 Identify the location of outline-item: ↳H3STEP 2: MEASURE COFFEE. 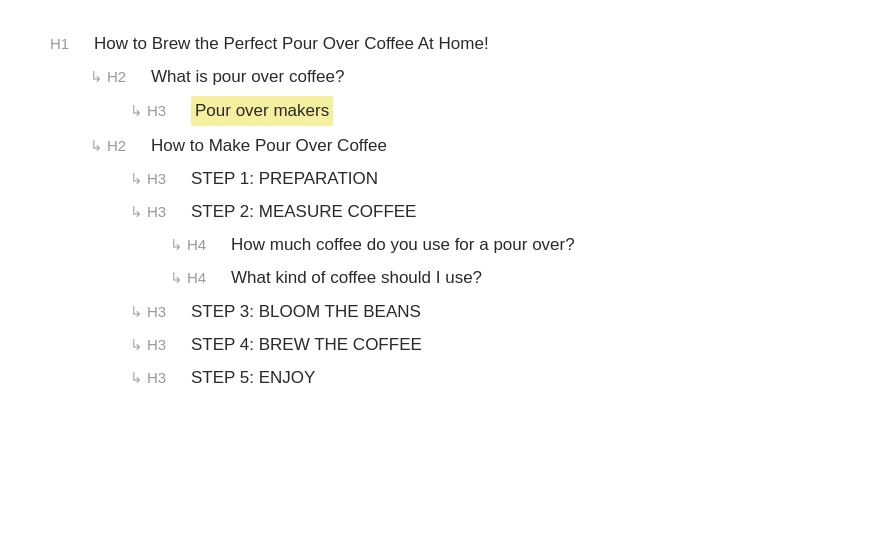
(439, 212).